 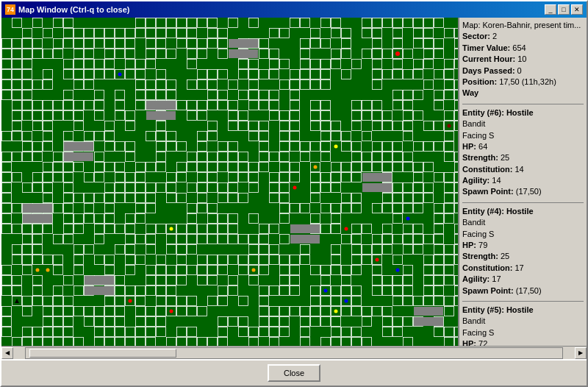 What do you see at coordinates (523, 60) in the screenshot?
I see `map-info: Map: Koren-Bahnir, present tim... Sector…` at bounding box center [523, 60].